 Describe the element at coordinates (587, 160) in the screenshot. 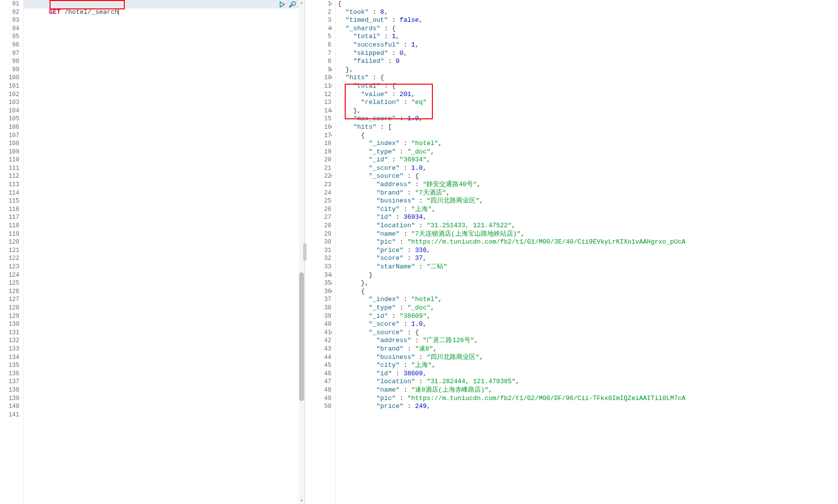

I see `code-line: "_id" : "36934",` at that location.